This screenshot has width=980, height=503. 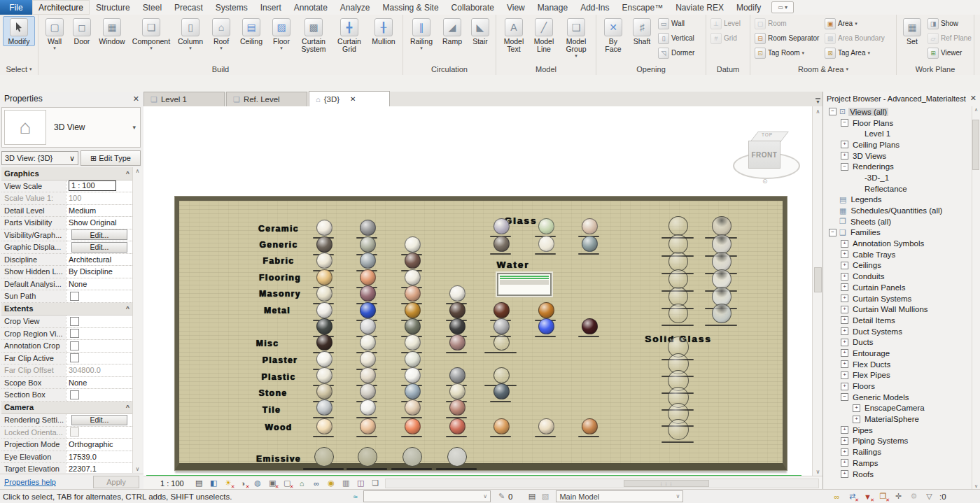 What do you see at coordinates (232, 7) in the screenshot?
I see `tab-systems: Systems` at bounding box center [232, 7].